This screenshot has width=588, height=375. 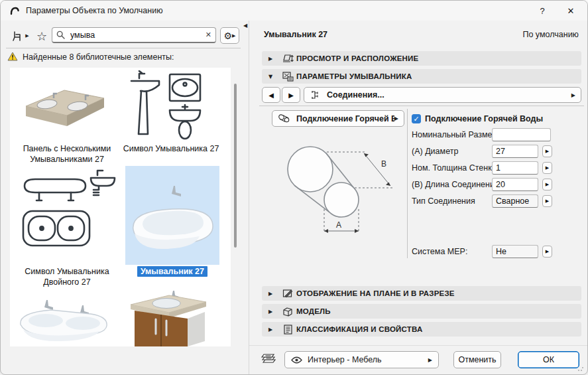 What do you see at coordinates (484, 119) in the screenshot?
I see `hot-water-checkbox-label: Подключение Горячей Воды` at bounding box center [484, 119].